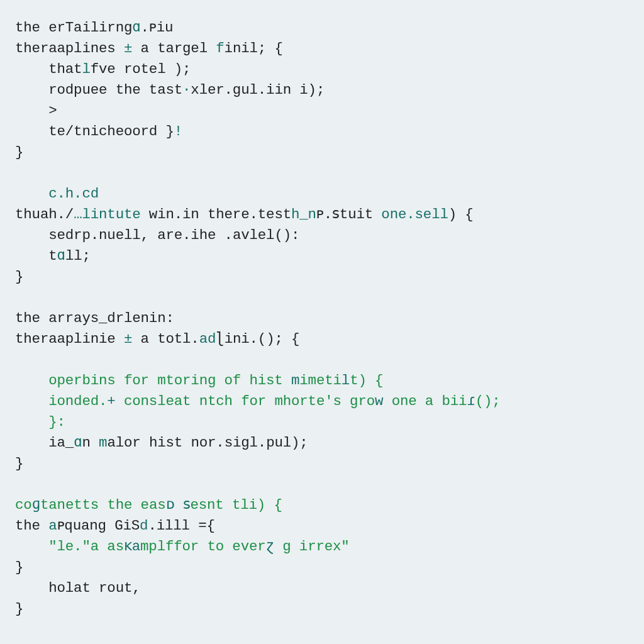  What do you see at coordinates (322, 423) in the screenshot?
I see `code-line: }:` at bounding box center [322, 423].